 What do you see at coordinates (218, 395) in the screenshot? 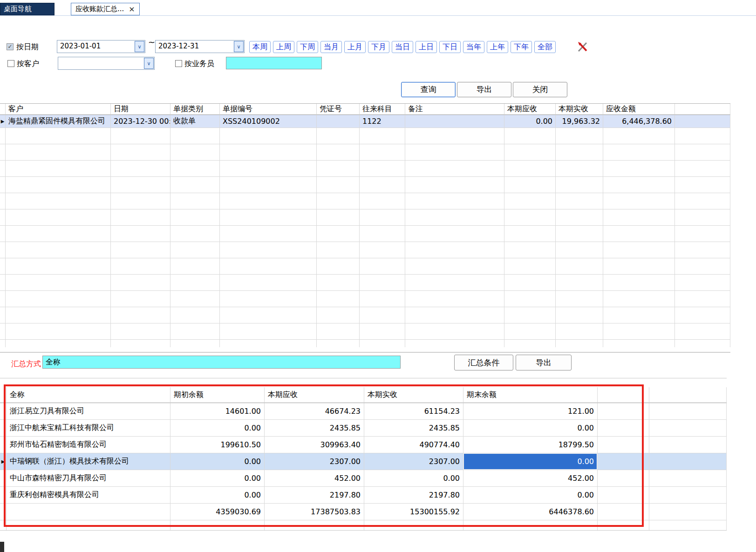
I see `summary-column-header: 期初余额` at bounding box center [218, 395].